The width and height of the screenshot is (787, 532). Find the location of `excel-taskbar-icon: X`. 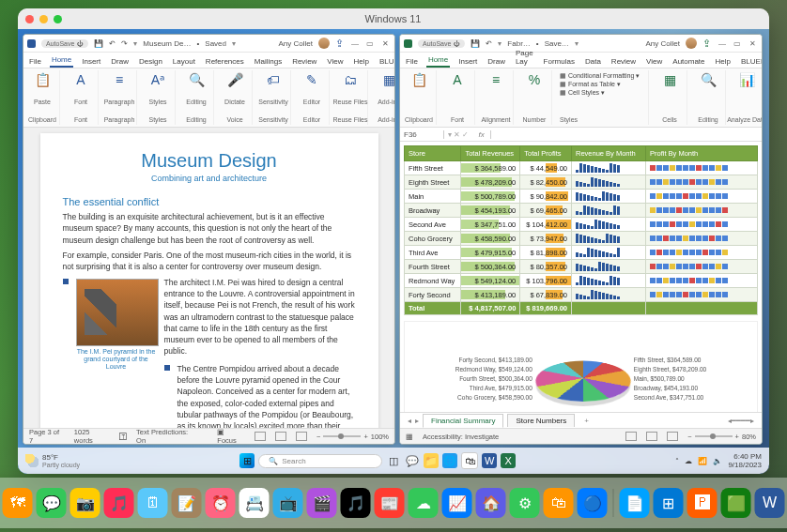

excel-taskbar-icon: X is located at coordinates (508, 461).